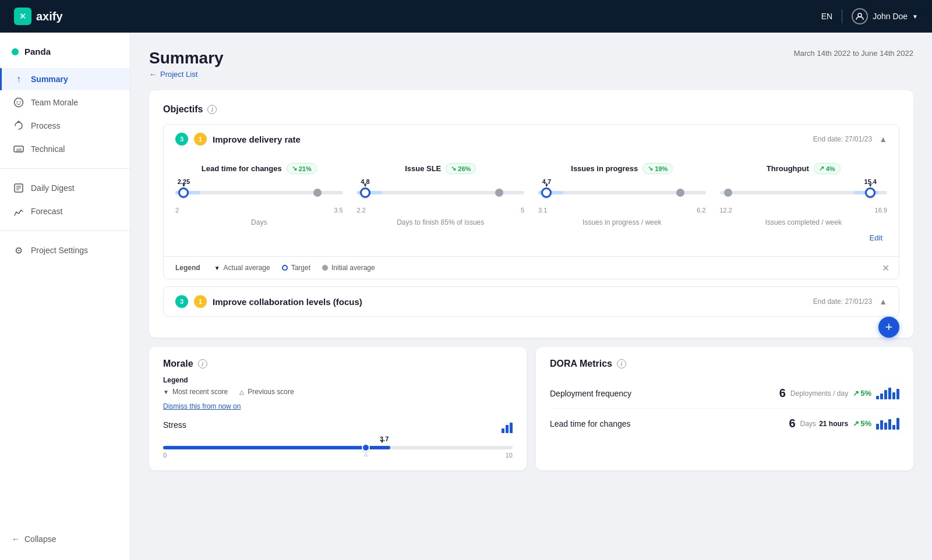 The height and width of the screenshot is (560, 932). Describe the element at coordinates (888, 424) in the screenshot. I see `lead-time-chart-icon` at that location.